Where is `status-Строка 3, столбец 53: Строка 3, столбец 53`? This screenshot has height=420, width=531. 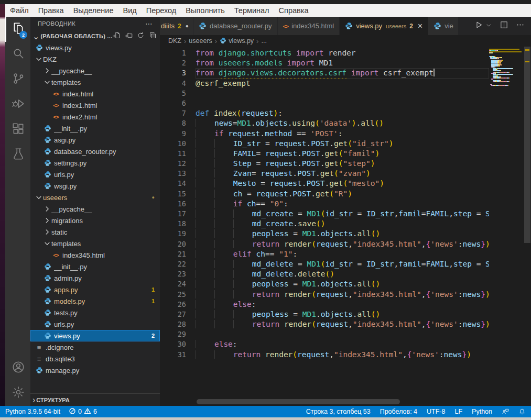
status-Строка 3, столбец 53: Строка 3, столбец 53 is located at coordinates (339, 412).